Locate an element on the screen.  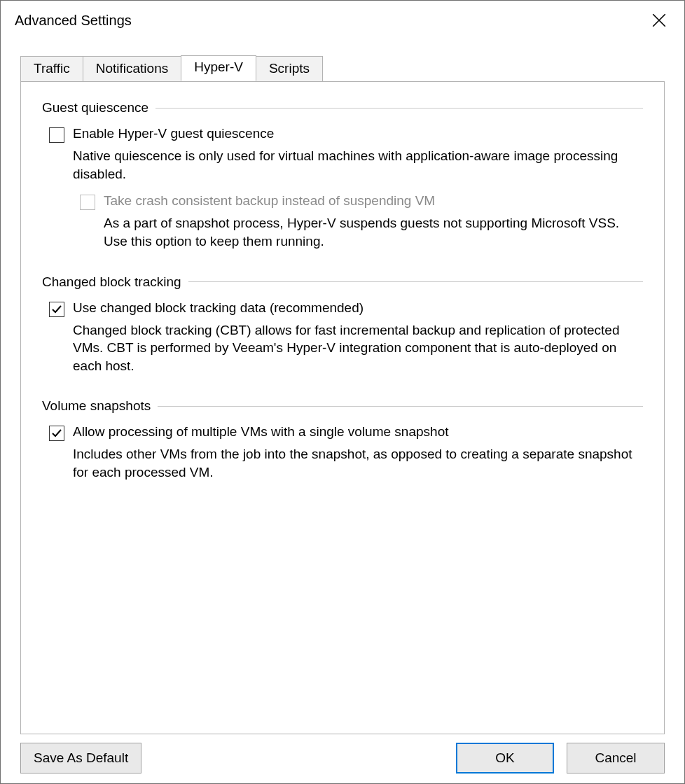
tab-row: Traffic Notifications Hyper-V Scripts is located at coordinates (342, 69).